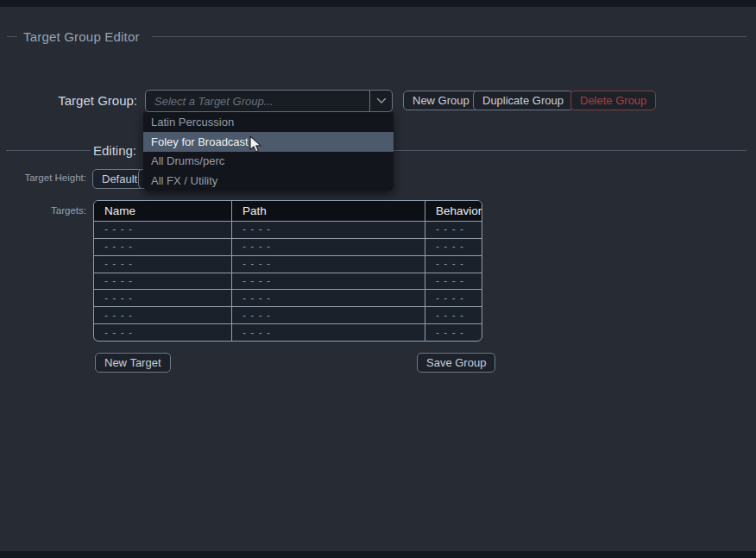 Image resolution: width=756 pixels, height=558 pixels. What do you see at coordinates (268, 122) in the screenshot?
I see `dropdown-option: Latin Percussion` at bounding box center [268, 122].